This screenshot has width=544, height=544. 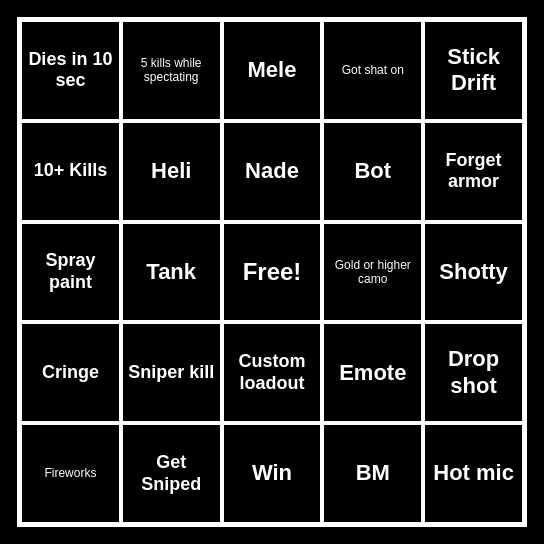 I want to click on cell-r2c0: Spray paint, so click(x=70, y=272).